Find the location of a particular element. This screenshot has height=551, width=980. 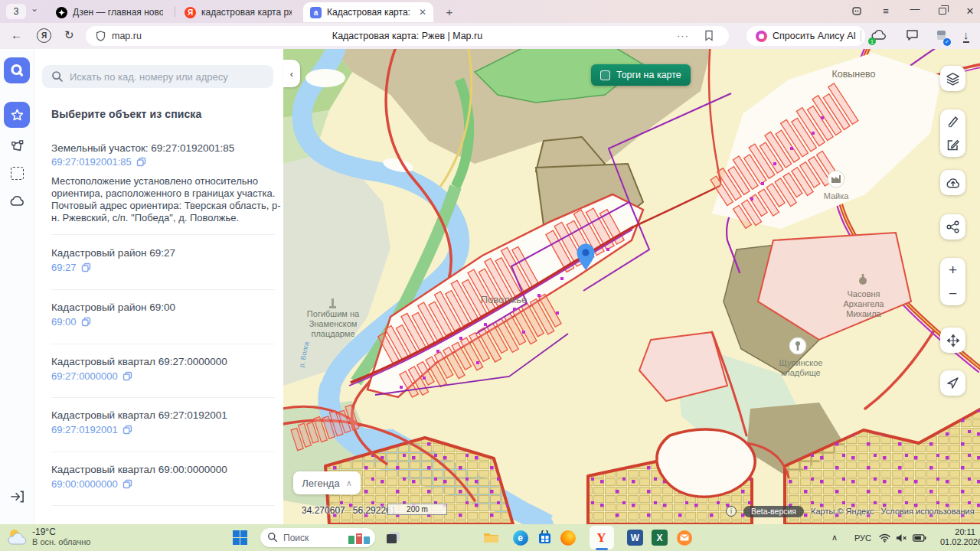

download-icon: ↓ is located at coordinates (966, 35).